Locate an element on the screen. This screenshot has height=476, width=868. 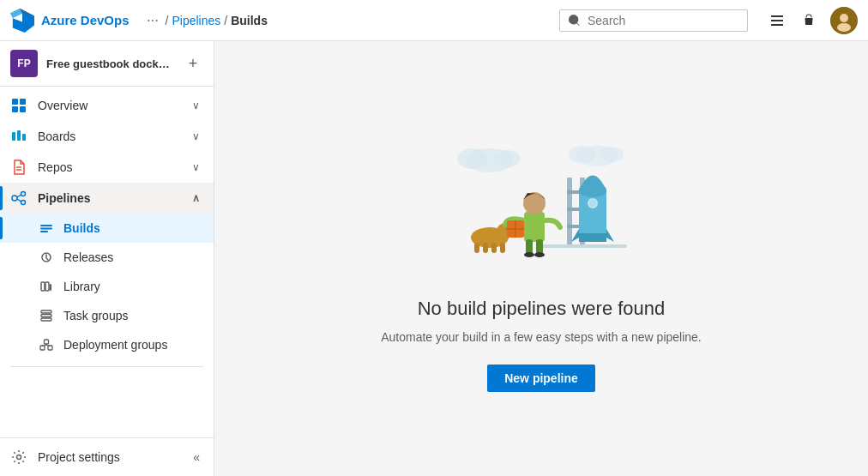
task-groups-label: Task groups is located at coordinates (96, 316).